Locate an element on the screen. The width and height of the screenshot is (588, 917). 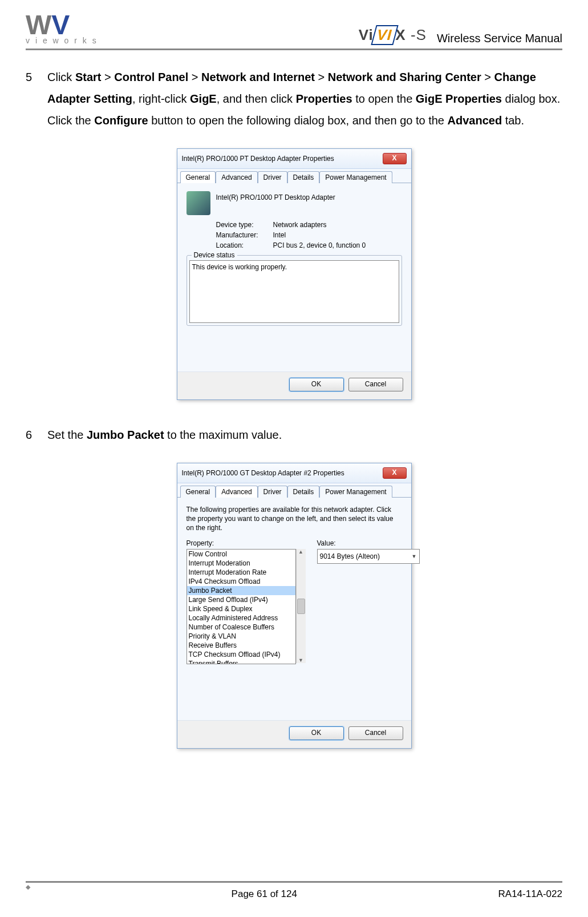
device-status-text: This device is working properly. is located at coordinates (294, 292).